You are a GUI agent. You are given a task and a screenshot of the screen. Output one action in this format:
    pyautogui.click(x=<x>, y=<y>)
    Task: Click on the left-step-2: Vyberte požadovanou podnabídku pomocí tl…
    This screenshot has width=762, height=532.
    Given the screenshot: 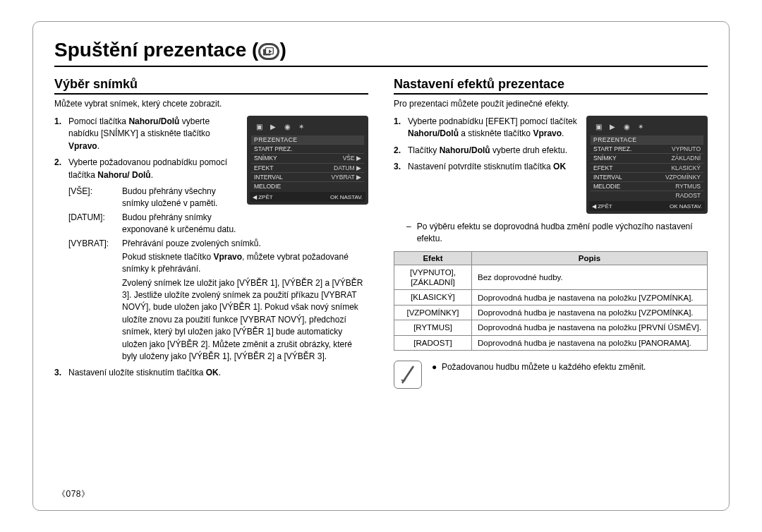 What is the action you would take?
    pyautogui.click(x=147, y=169)
    